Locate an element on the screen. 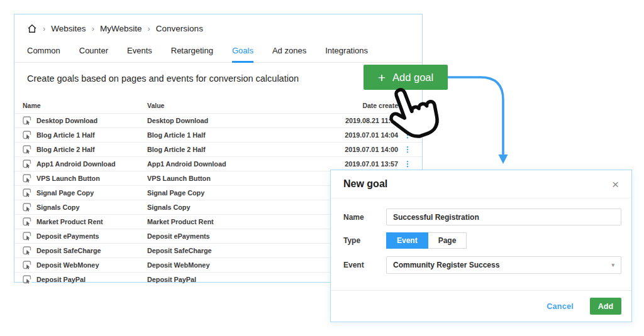 Image resolution: width=644 pixels, height=336 pixels. goal-value: Signal Page Copy is located at coordinates (238, 193).